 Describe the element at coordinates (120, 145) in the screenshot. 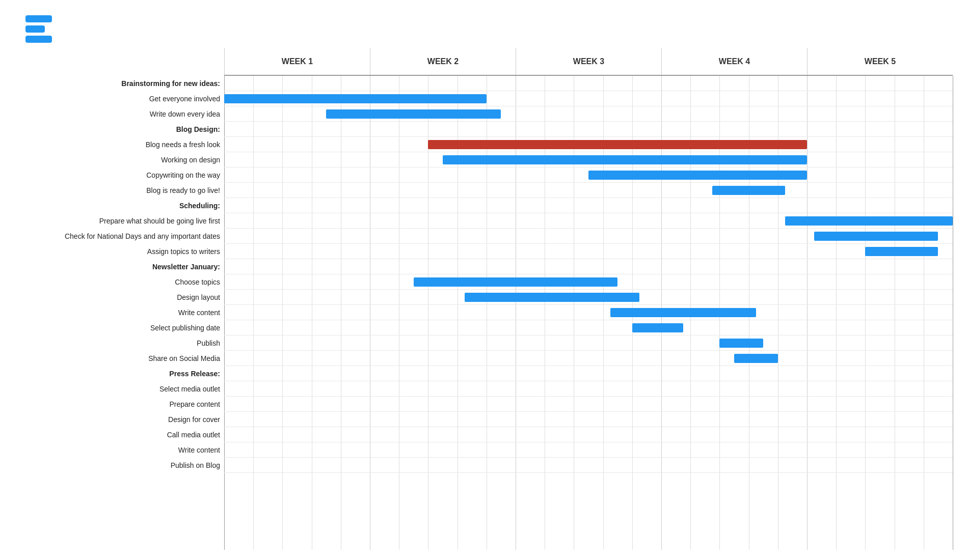

I see `task-row: Blog needs a fresh look` at that location.